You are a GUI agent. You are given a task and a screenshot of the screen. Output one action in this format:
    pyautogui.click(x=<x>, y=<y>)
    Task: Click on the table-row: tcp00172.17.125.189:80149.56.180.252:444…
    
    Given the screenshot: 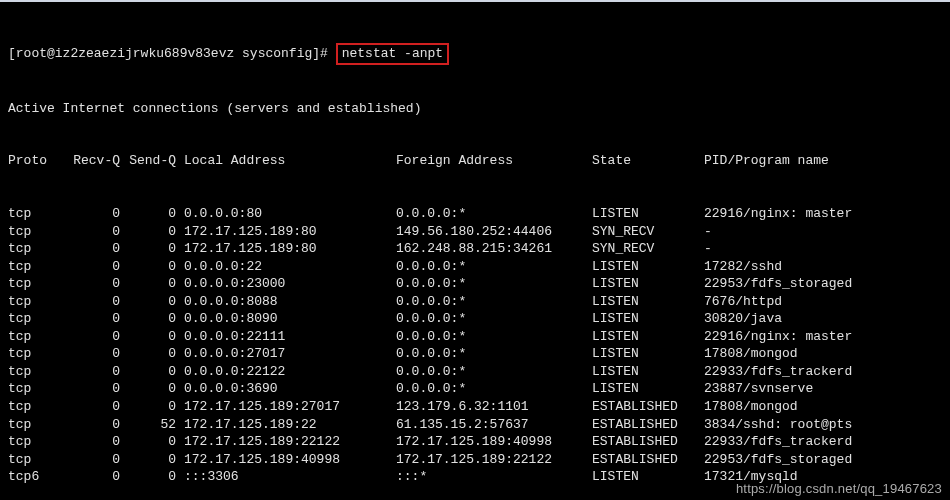 What is the action you would take?
    pyautogui.click(x=475, y=232)
    